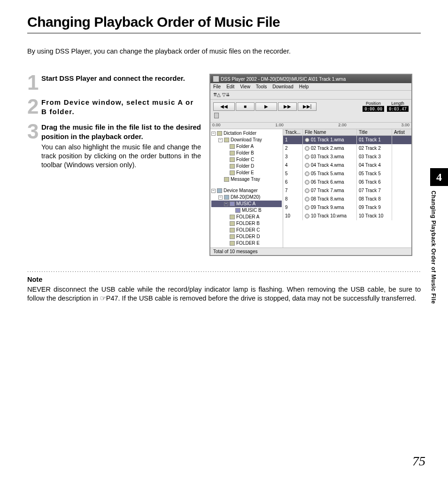 This screenshot has height=480, width=448. Describe the element at coordinates (224, 33) in the screenshot. I see `title-rule` at that location.